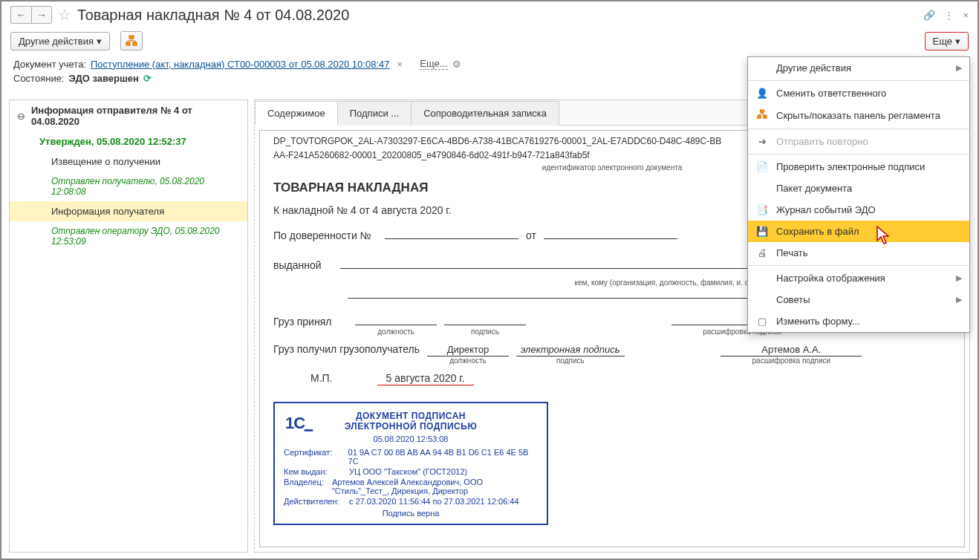 The width and height of the screenshot is (979, 560). What do you see at coordinates (762, 94) in the screenshot?
I see `user-swap-icon: 👤` at bounding box center [762, 94].